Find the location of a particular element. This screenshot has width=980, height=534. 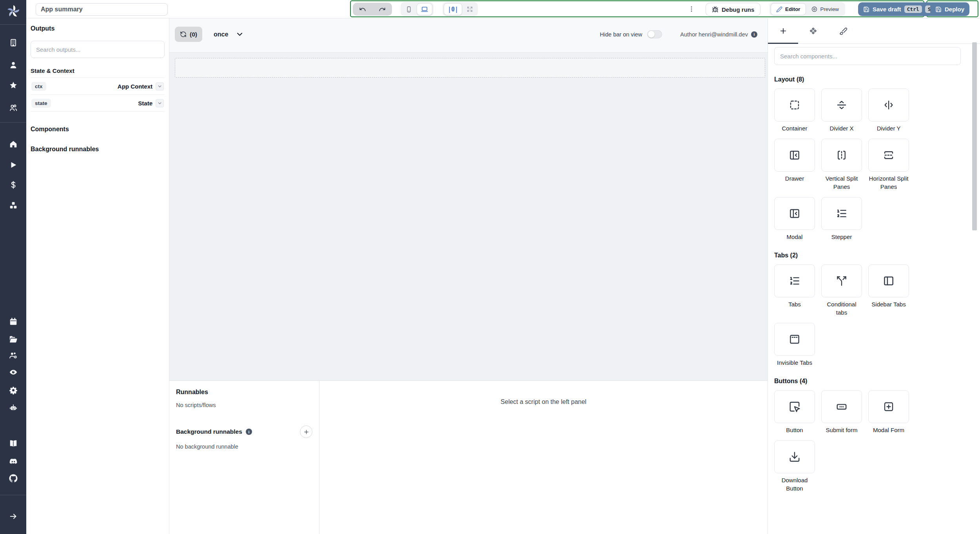

search-outputs-input is located at coordinates (98, 49).